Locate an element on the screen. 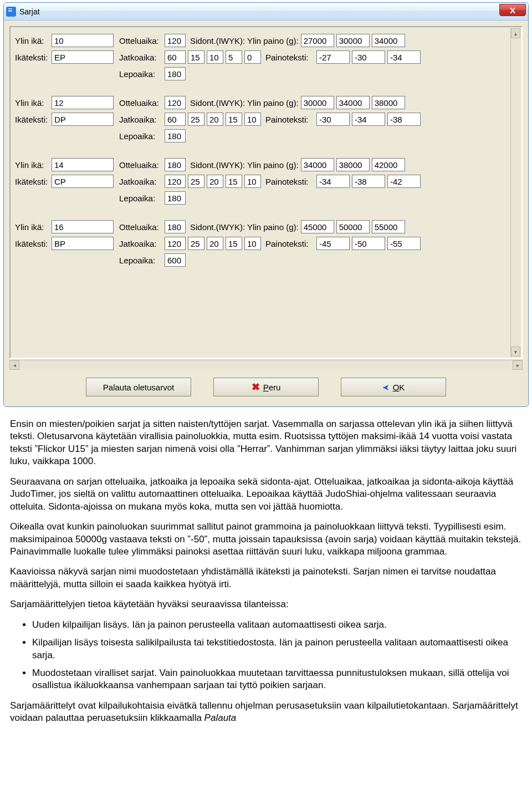  bullet-list: Uuden kilpailijan lisäys. Iän ja painon … is located at coordinates (277, 655).